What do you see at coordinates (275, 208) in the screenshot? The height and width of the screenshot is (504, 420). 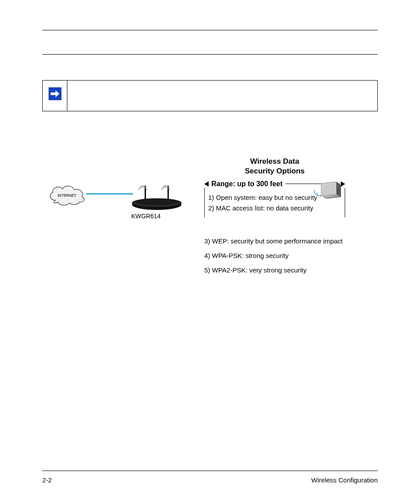 I see `option-2: 2) MAC access list: no data security` at bounding box center [275, 208].